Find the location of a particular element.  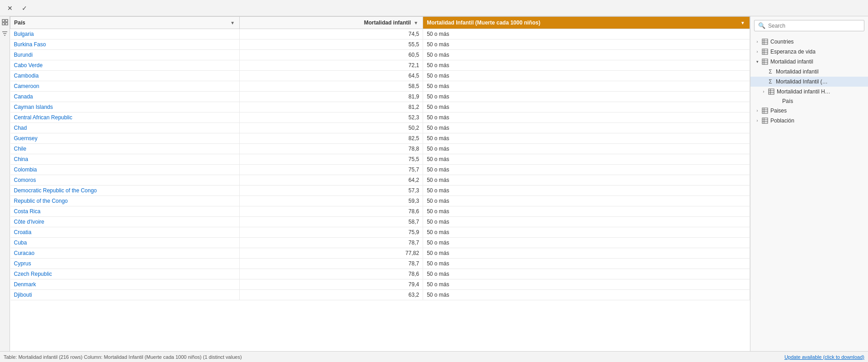

cell-mortalidad: 75,5 is located at coordinates (331, 160).